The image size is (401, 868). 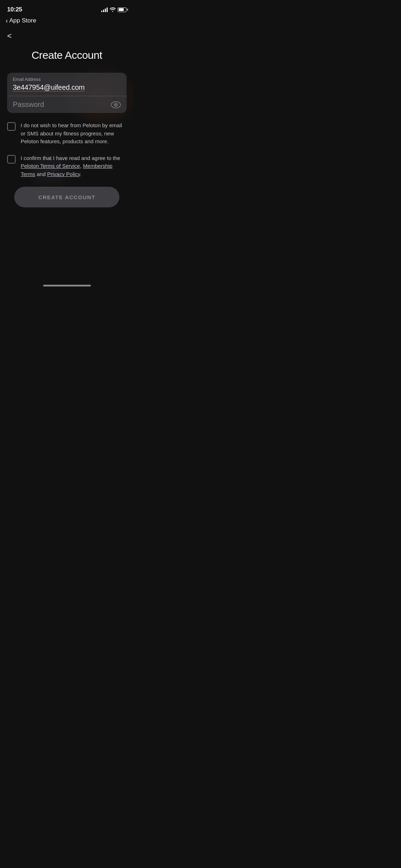 I want to click on email-label: Email Address, so click(x=67, y=79).